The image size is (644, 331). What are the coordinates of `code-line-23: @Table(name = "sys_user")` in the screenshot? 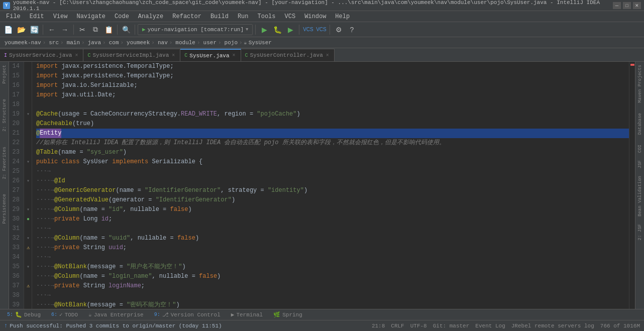 It's located at (333, 153).